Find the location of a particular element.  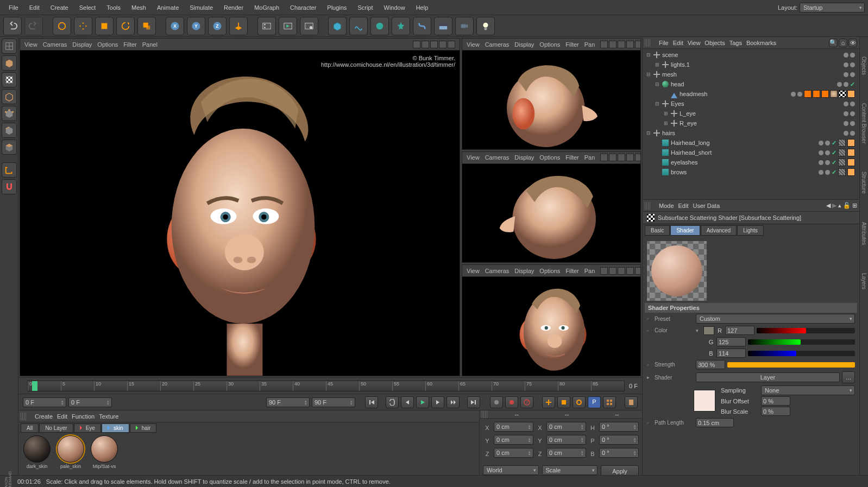

mat-tab-all: All is located at coordinates (29, 428).